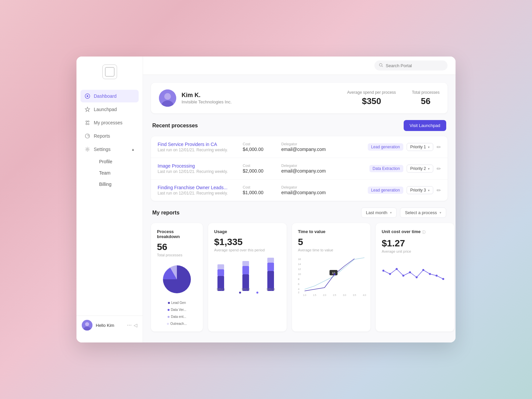  I want to click on process-name-1: Find Service Providers in CA, so click(198, 144).